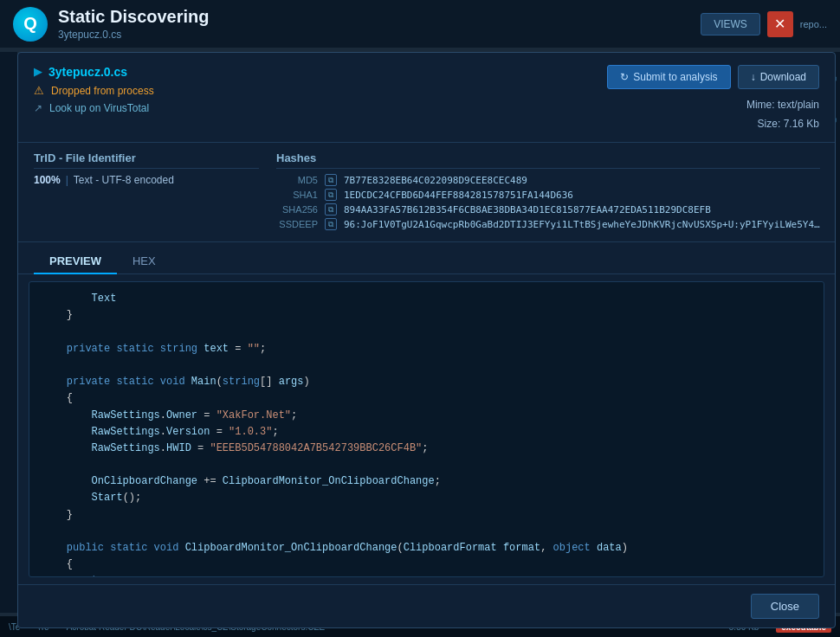 The height and width of the screenshot is (637, 840). I want to click on trid-title: TrID - File Identifier, so click(146, 160).